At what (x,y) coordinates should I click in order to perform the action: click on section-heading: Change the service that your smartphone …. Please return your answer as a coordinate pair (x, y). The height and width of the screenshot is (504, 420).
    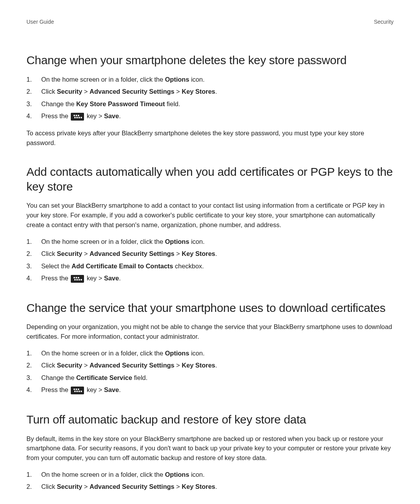
    Looking at the image, I should click on (210, 308).